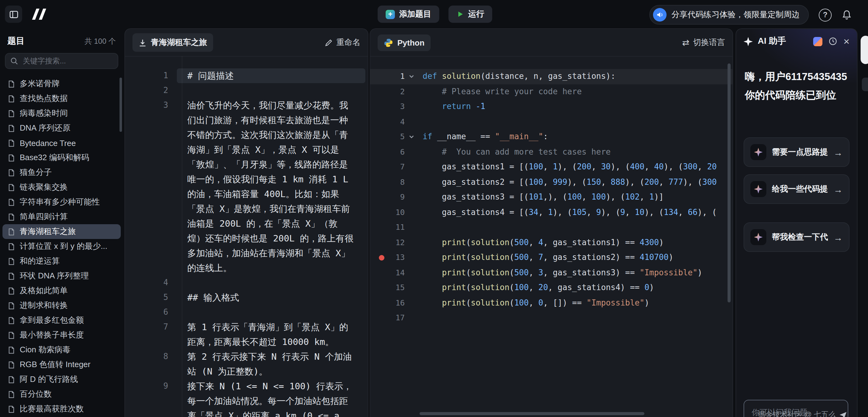  What do you see at coordinates (61, 409) in the screenshot?
I see `sidebar-item: 比赛最高获胜次数` at bounding box center [61, 409].